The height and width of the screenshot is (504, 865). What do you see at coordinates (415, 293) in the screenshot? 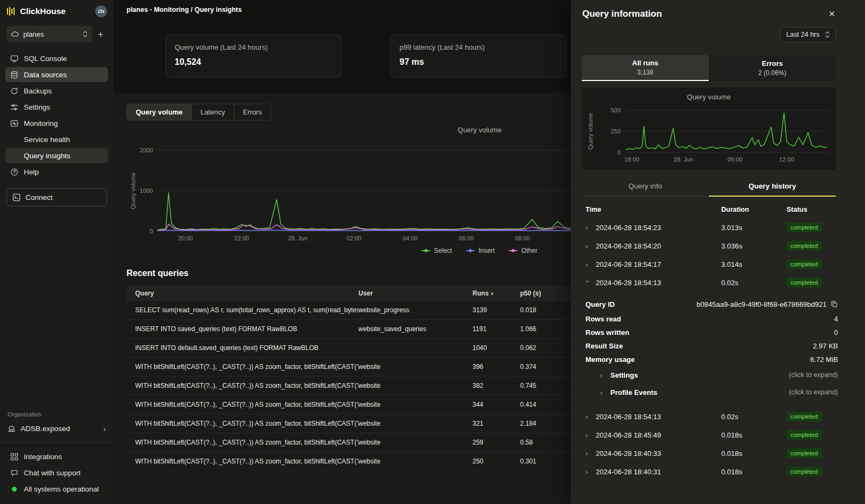
I see `col-user: User` at bounding box center [415, 293].